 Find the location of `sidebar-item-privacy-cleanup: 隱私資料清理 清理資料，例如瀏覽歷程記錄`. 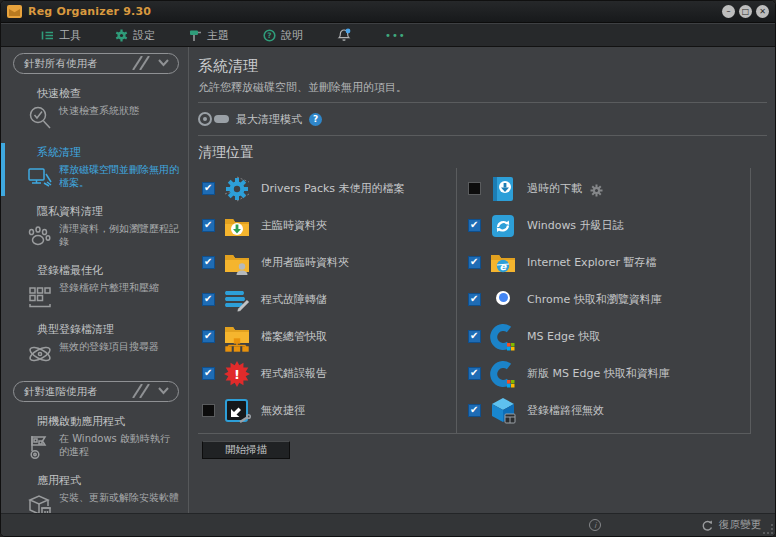

sidebar-item-privacy-cleanup: 隱私資料清理 清理資料，例如瀏覽歷程記錄 is located at coordinates (96, 228).